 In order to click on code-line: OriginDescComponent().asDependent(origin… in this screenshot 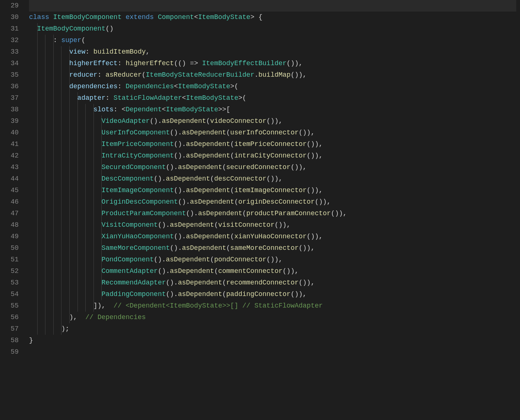, I will do `click(273, 202)`.